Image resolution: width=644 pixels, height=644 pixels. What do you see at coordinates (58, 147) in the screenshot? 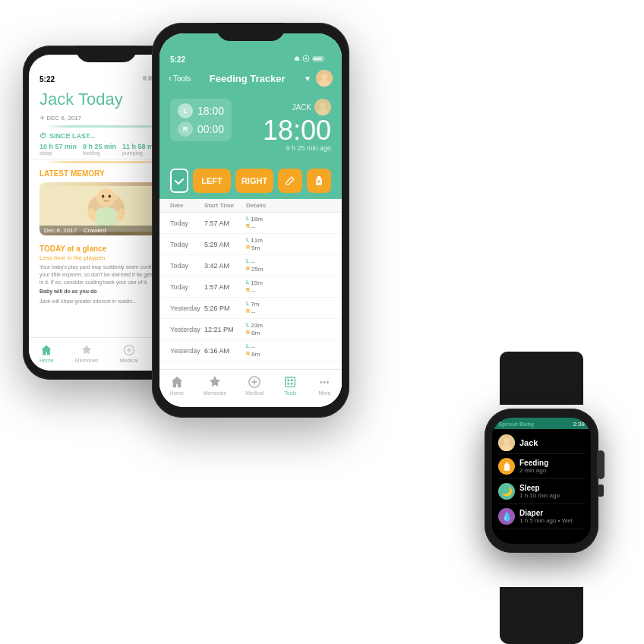
I see `stat-sleep-value: 10 h 57 min` at bounding box center [58, 147].